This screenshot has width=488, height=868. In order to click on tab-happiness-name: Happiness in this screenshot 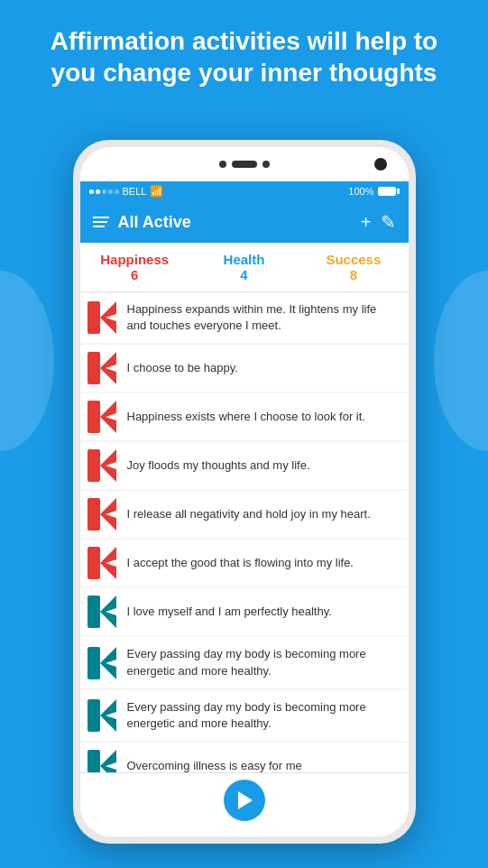, I will do `click(135, 260)`.